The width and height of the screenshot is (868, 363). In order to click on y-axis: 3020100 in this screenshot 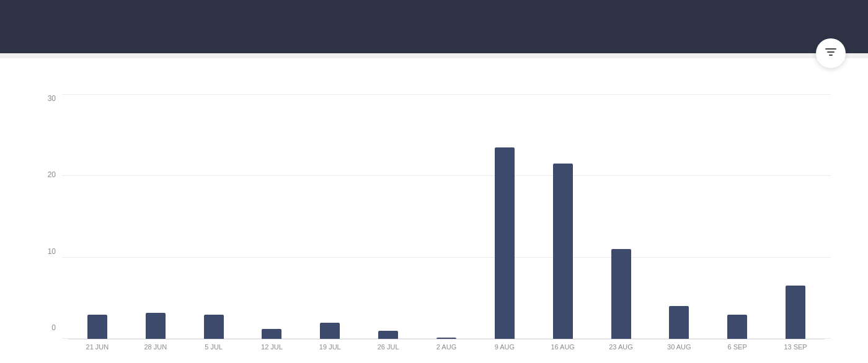, I will do `click(50, 222)`.